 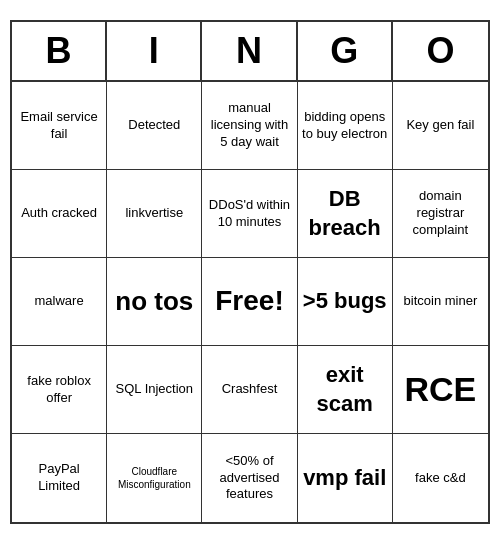 What do you see at coordinates (440, 302) in the screenshot?
I see `bingo-cell-14: bitcoin miner` at bounding box center [440, 302].